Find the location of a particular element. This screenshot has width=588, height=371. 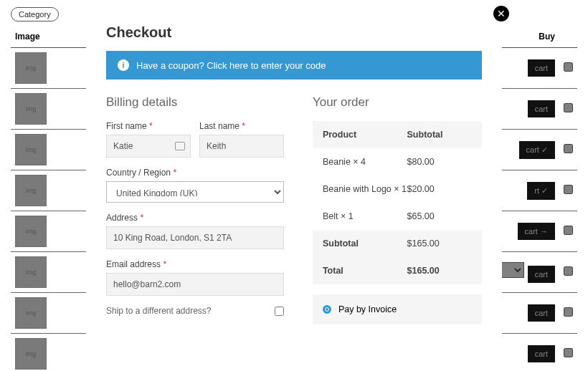

subtotal-value: $165.00 is located at coordinates (440, 244).